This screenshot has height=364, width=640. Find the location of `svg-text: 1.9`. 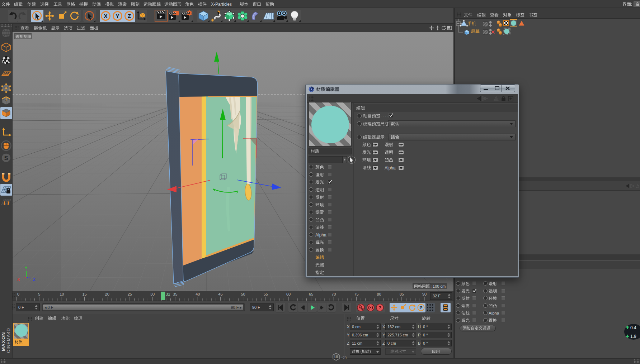

svg-text: 1.9 is located at coordinates (634, 336).